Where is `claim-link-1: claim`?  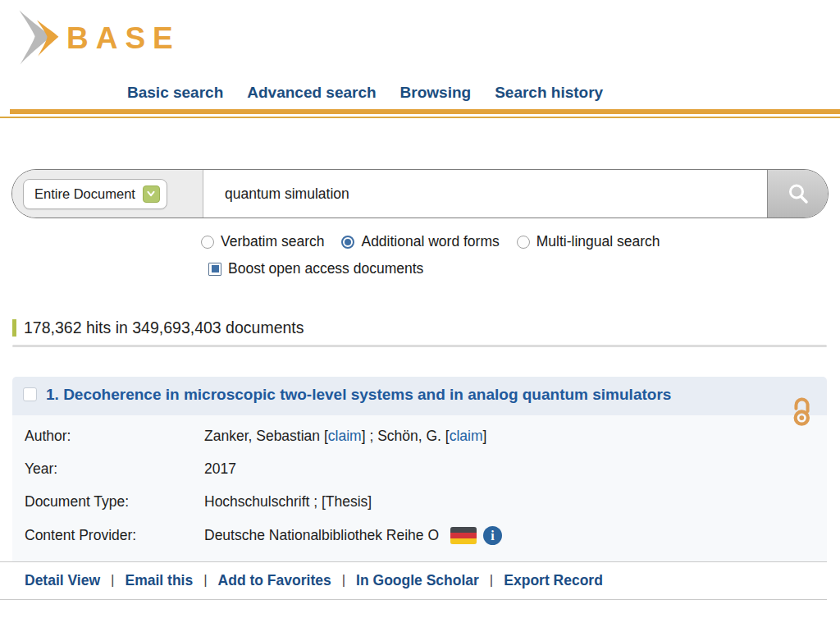
claim-link-1: claim is located at coordinates (345, 436).